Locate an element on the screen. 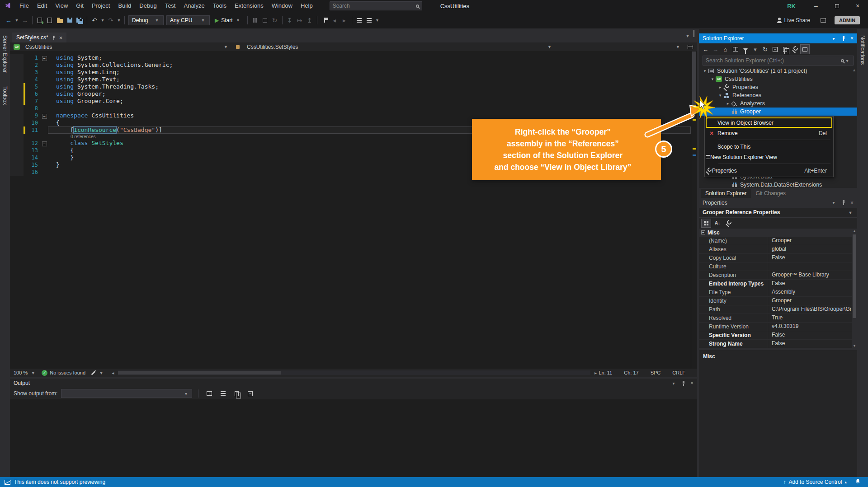  previous-bookmark-button: ◂ is located at coordinates (335, 20).